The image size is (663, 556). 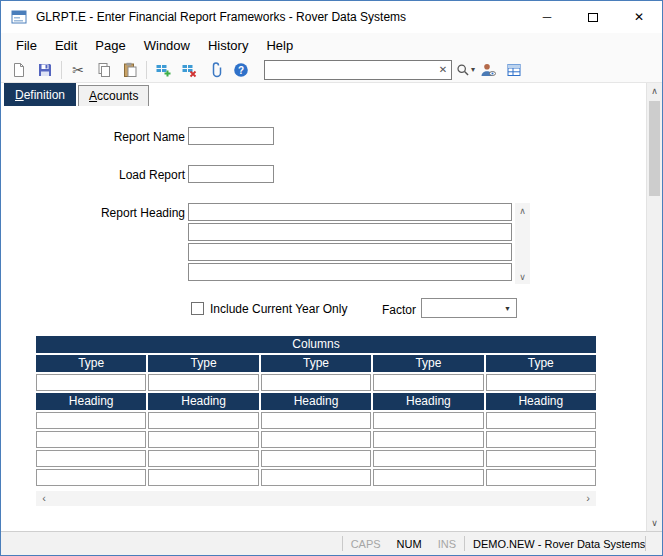 I want to click on tab-strip: Definition Accounts, so click(x=324, y=94).